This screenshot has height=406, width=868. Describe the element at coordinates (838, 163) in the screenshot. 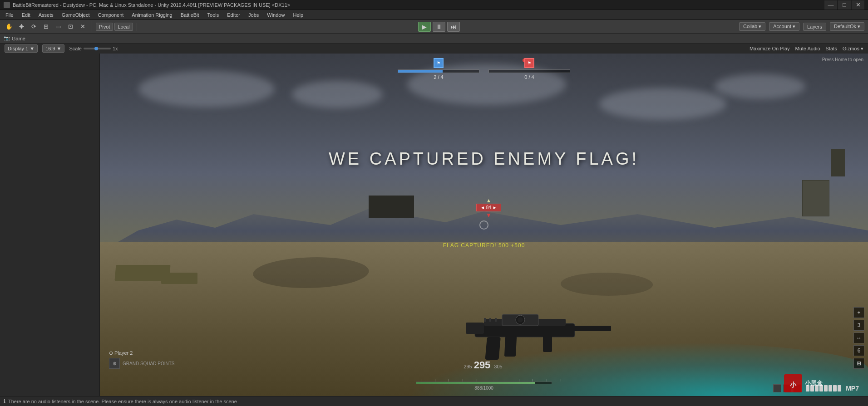

I see `structure-tower` at that location.